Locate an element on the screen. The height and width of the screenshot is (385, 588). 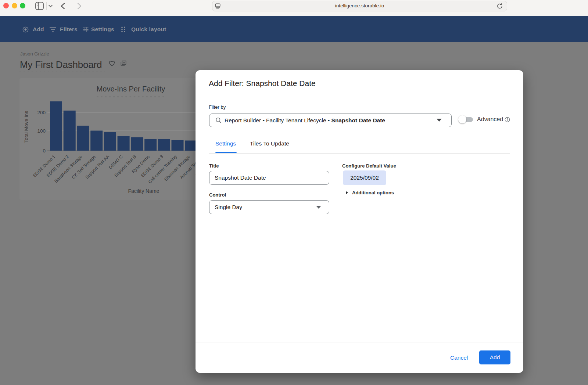
svg-text: Total Move Ins is located at coordinates (26, 126).